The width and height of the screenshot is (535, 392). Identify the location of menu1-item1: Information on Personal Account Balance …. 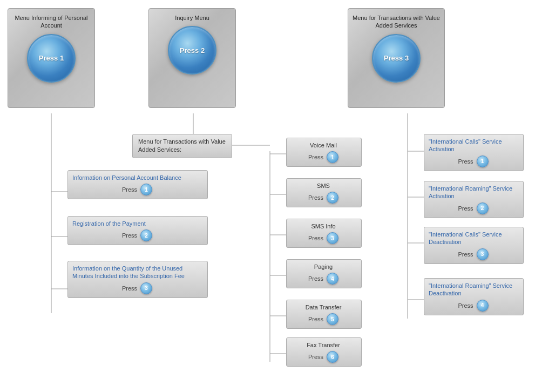
(138, 185).